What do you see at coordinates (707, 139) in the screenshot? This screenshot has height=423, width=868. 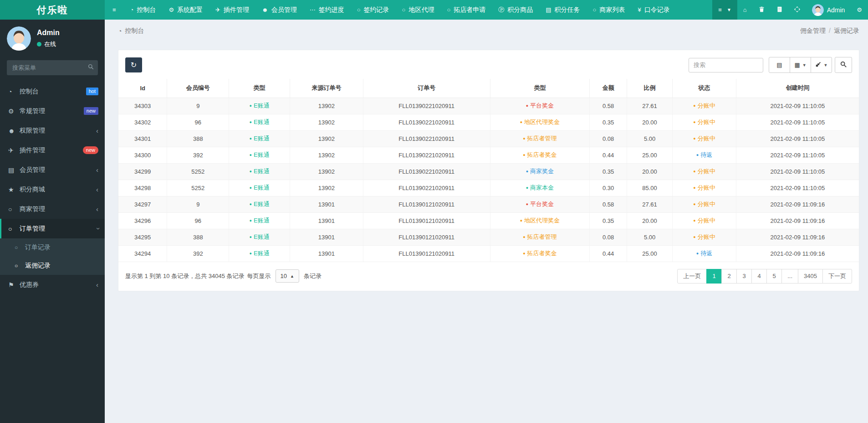 I see `status-text: 分账中` at bounding box center [707, 139].